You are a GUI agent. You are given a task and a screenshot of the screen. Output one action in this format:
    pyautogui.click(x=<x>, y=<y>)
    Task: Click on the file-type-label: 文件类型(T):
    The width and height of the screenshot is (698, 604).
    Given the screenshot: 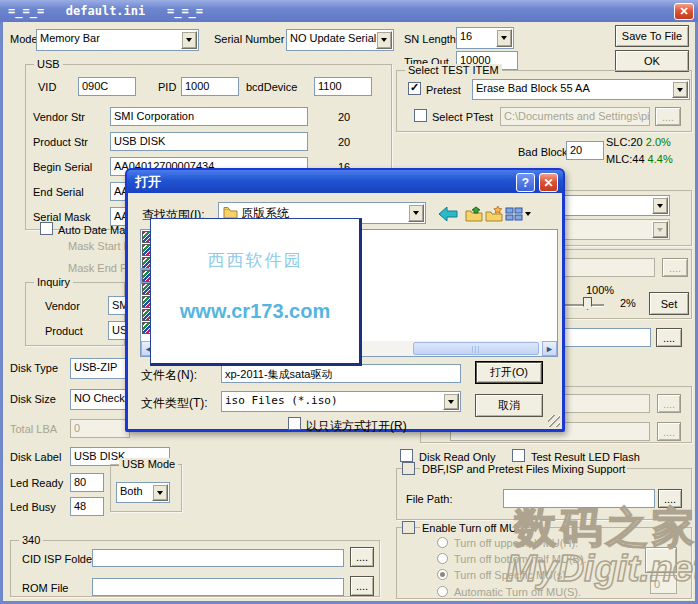 What is the action you would take?
    pyautogui.click(x=174, y=404)
    